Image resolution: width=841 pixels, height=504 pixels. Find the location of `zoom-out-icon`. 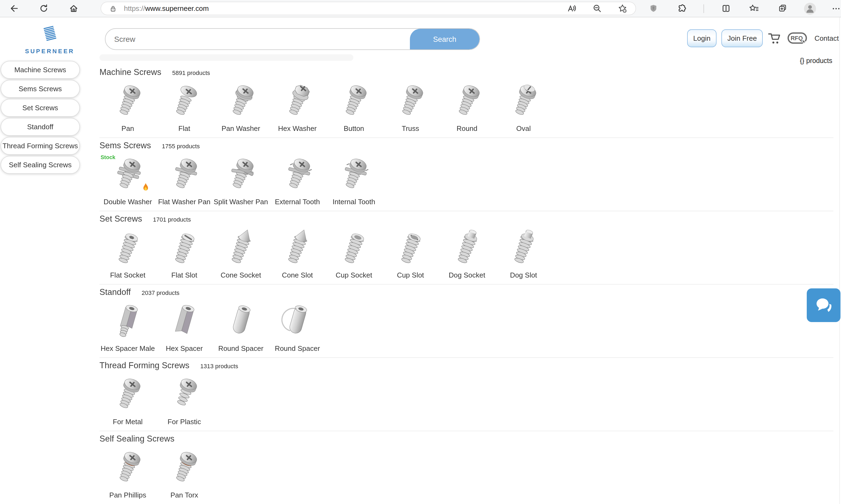

zoom-out-icon is located at coordinates (597, 8).